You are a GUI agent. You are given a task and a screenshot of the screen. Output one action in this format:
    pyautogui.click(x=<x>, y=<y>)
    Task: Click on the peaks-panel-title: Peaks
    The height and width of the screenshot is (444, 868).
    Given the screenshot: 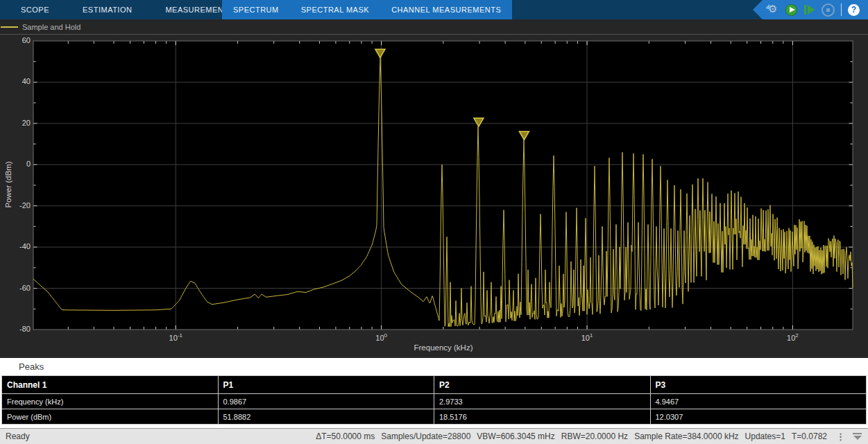 What is the action you would take?
    pyautogui.click(x=31, y=366)
    